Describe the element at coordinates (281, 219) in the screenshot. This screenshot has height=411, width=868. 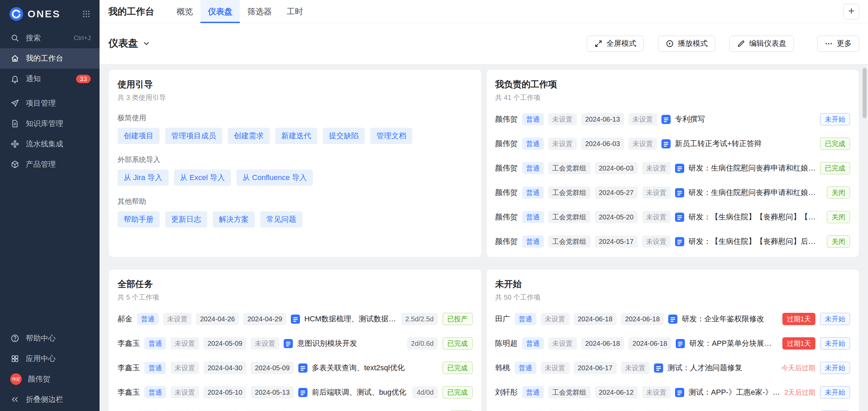
I see `guide-link: 常见问题` at that location.